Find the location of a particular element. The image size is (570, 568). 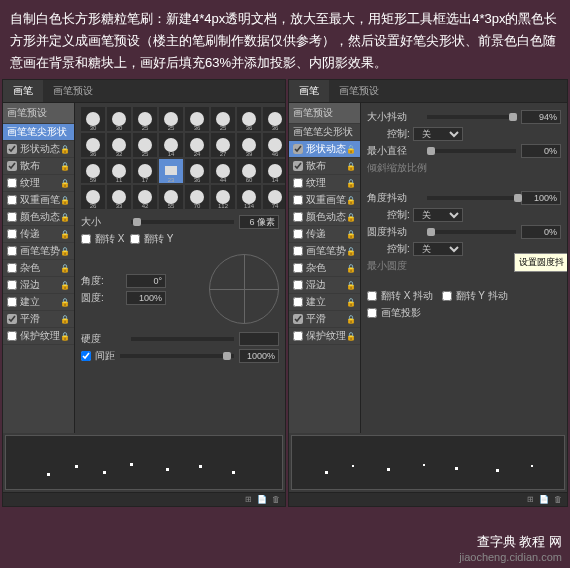

brush-preset-cell: 24 is located at coordinates (197, 145).